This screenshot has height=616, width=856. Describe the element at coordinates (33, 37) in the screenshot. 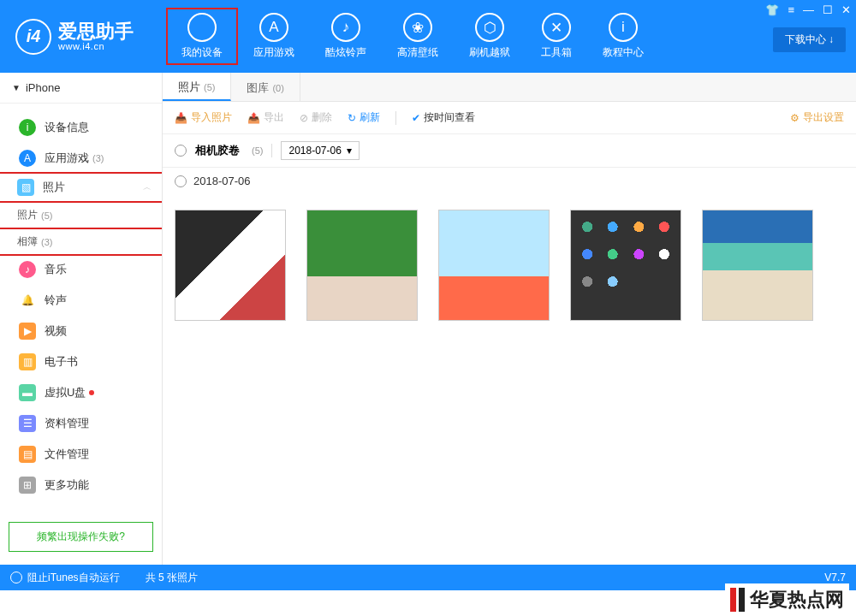

I see `logo-icon: i4` at that location.